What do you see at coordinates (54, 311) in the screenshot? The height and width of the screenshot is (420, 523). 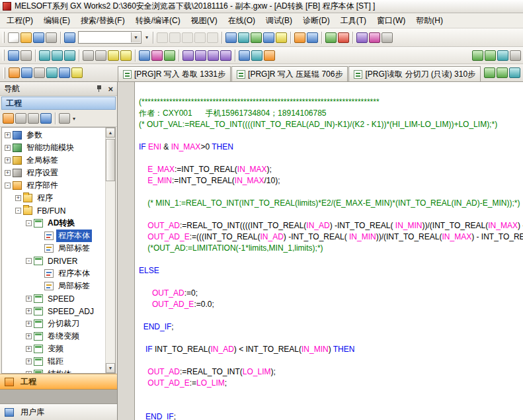 I see `tree-item: +SPEED_ADJ` at bounding box center [54, 311].